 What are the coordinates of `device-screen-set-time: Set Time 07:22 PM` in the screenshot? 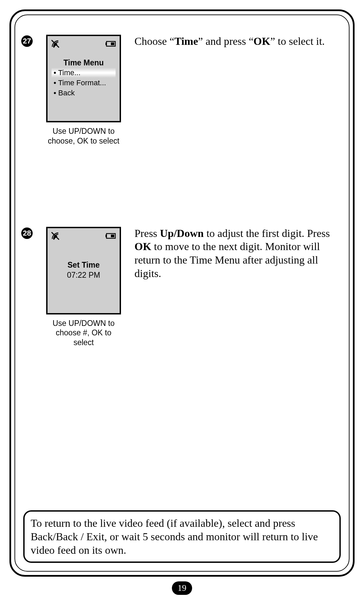 It's located at (84, 271).